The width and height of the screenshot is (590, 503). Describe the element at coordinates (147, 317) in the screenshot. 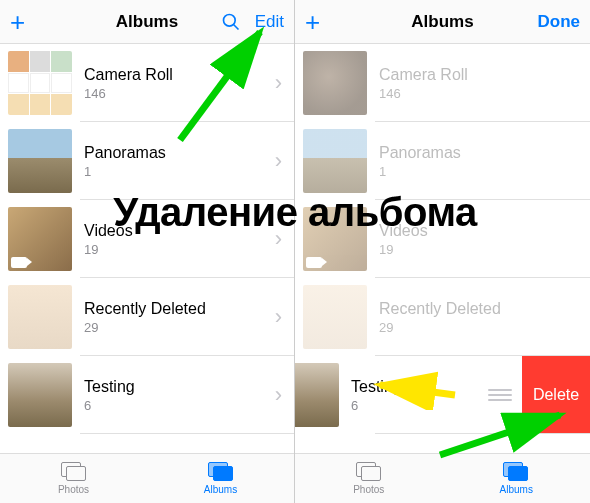

I see `album-row: Recently Deleted 29 ›` at that location.